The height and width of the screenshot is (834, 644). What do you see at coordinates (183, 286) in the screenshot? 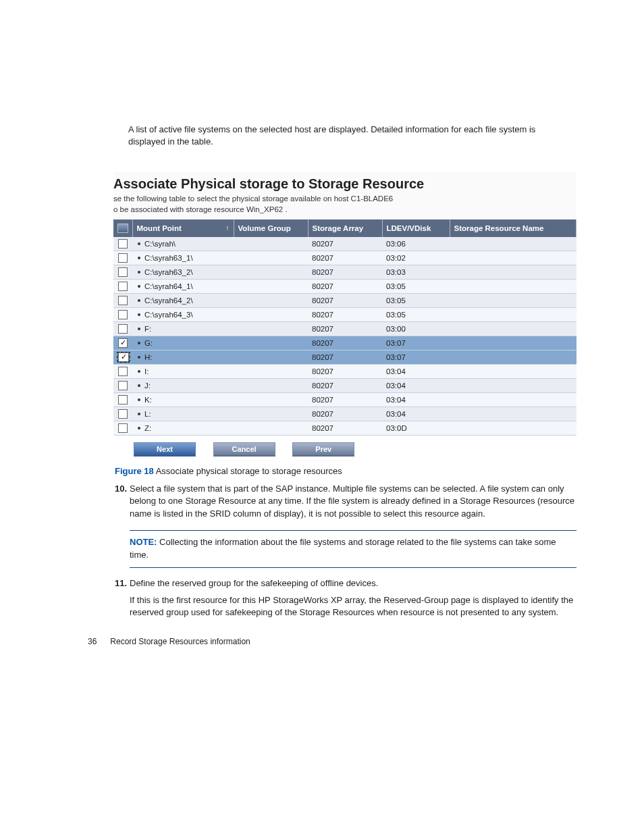
I see `cell-mount-point: C:\syrah64_1\` at bounding box center [183, 286].